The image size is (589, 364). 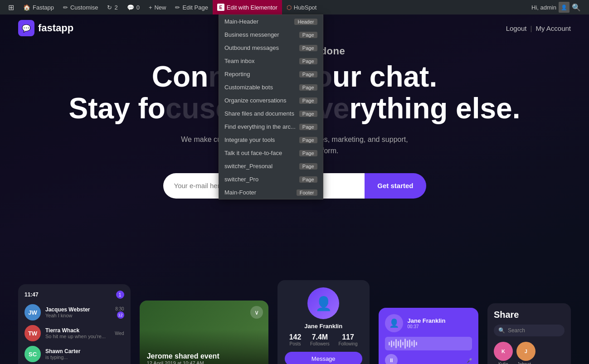 What do you see at coordinates (320, 340) in the screenshot?
I see `stat-followers: 7.4M Followers` at bounding box center [320, 340].